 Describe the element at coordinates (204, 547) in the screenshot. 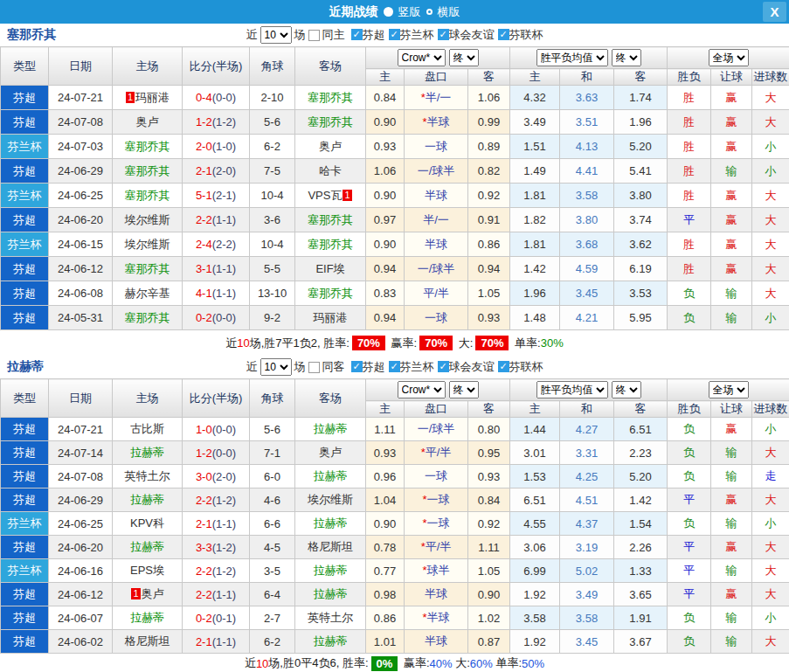

I see `final-score: 3-3` at that location.